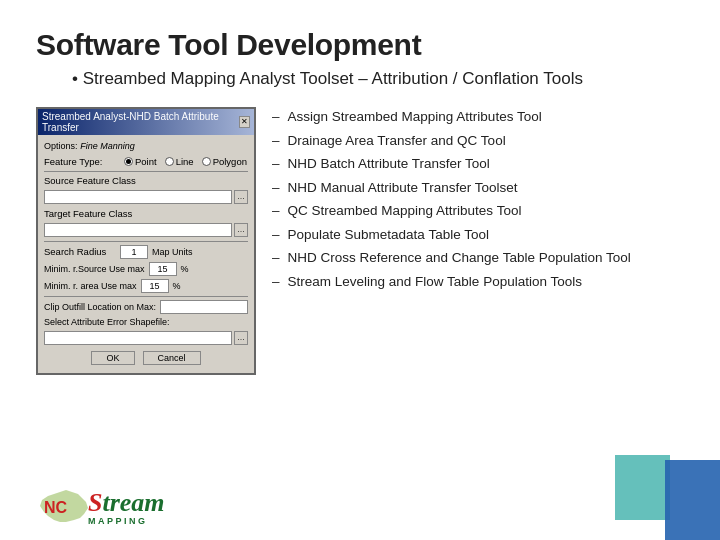  Describe the element at coordinates (163, 269) in the screenshot. I see `min-source-input: 15` at that location.